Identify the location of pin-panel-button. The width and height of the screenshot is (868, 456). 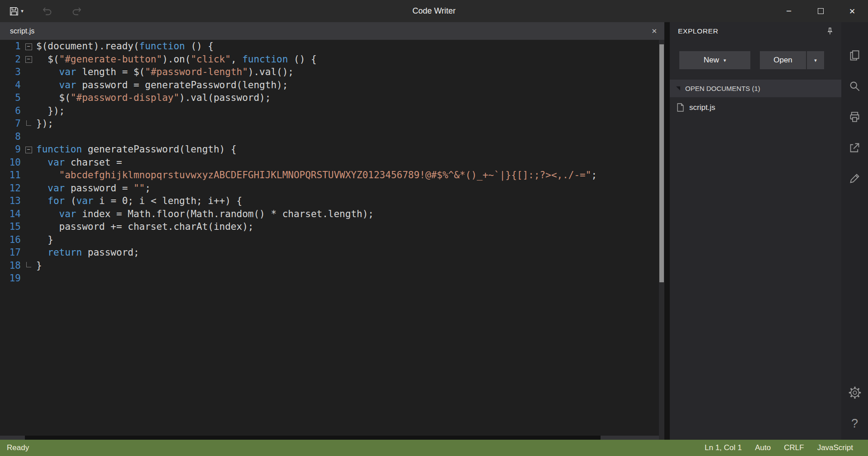
(830, 31).